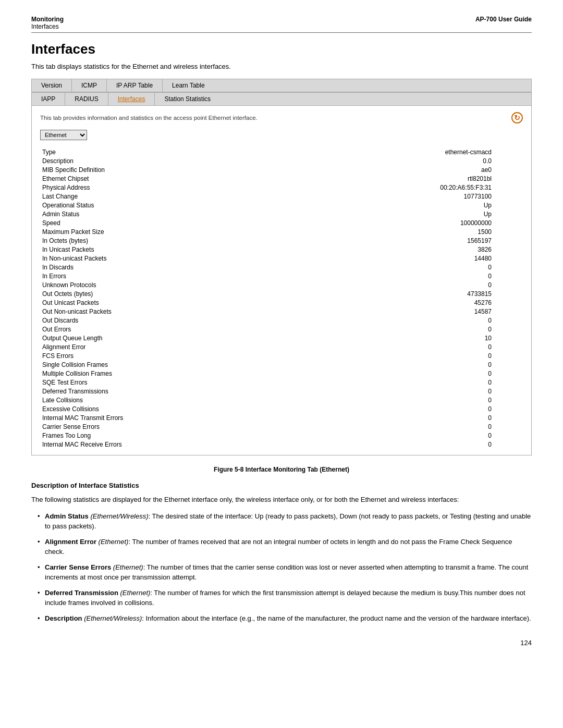  I want to click on stat-value: rtl8201bl, so click(414, 178).